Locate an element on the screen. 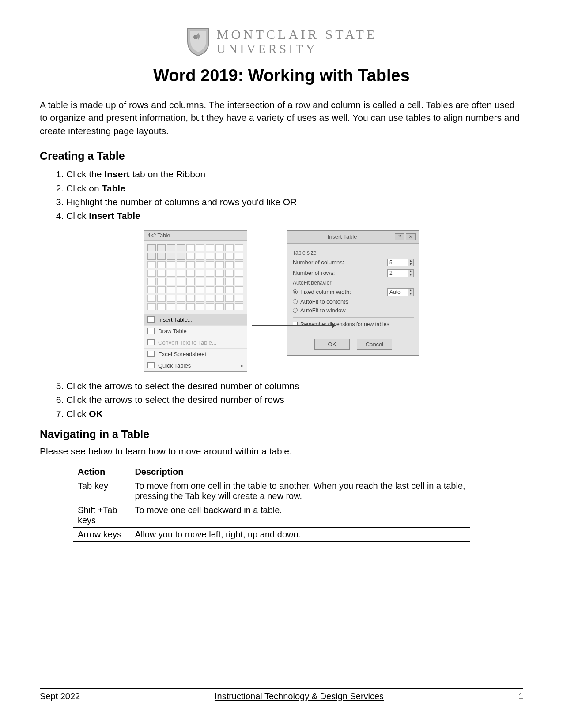 The width and height of the screenshot is (563, 728). insert-table-dialog: Insert Table ? ✕ Table size Number of co… is located at coordinates (353, 293).